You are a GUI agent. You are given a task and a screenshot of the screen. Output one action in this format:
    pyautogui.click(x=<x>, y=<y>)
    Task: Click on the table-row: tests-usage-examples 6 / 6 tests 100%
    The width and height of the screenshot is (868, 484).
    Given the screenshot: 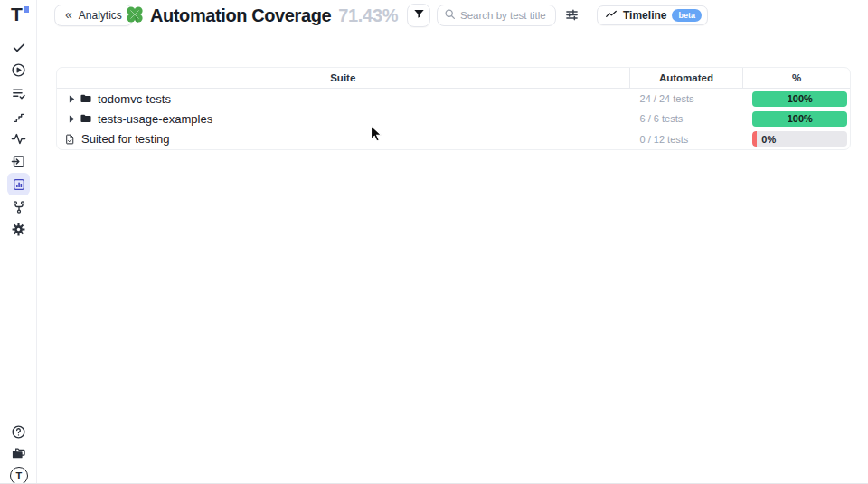 What is the action you would take?
    pyautogui.click(x=454, y=119)
    